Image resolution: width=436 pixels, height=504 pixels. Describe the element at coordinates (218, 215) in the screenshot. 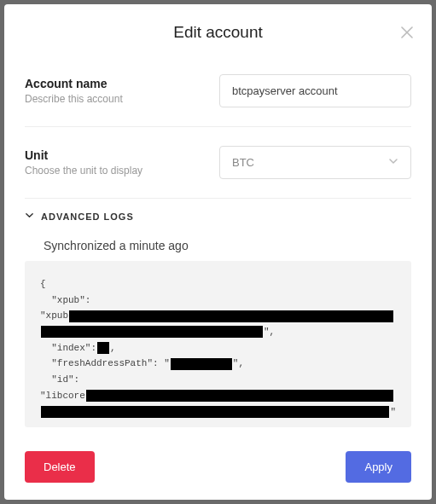

I see `advanced-logs-toggle: ADVANCED LOGS` at that location.